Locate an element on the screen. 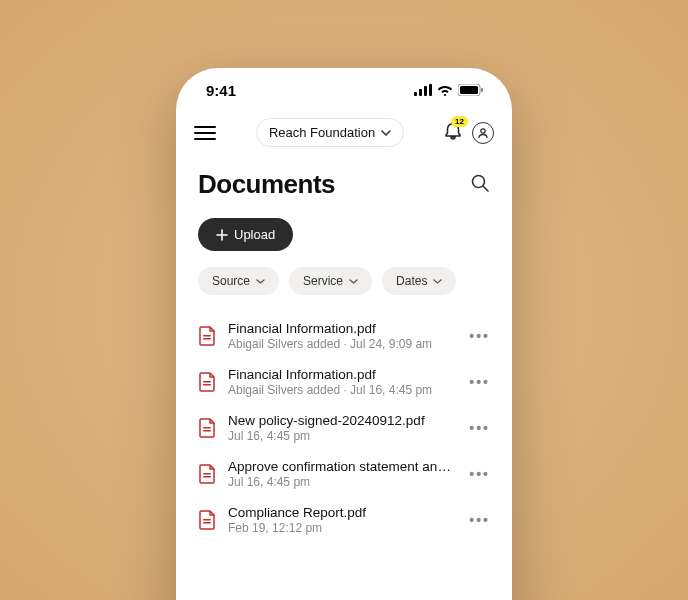 Image resolution: width=688 pixels, height=600 pixels. filter-label: Source is located at coordinates (231, 281).